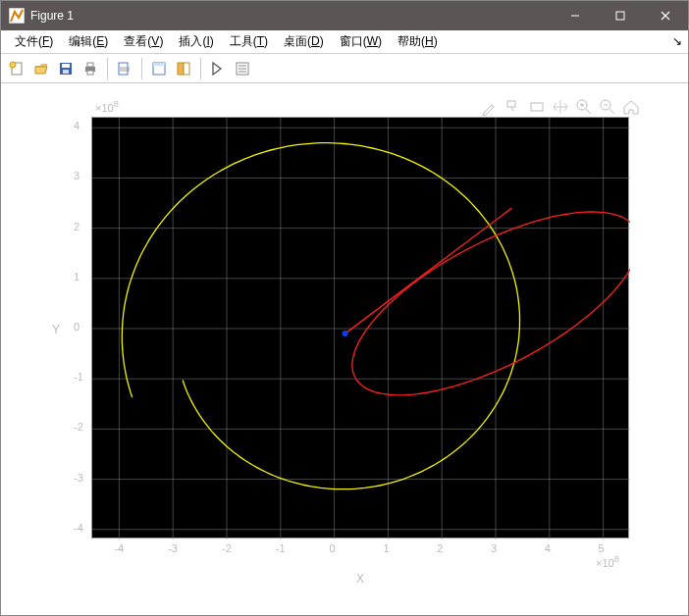 This screenshot has height=616, width=689. What do you see at coordinates (107, 106) in the screenshot?
I see `y-exponent: ×108` at bounding box center [107, 106].